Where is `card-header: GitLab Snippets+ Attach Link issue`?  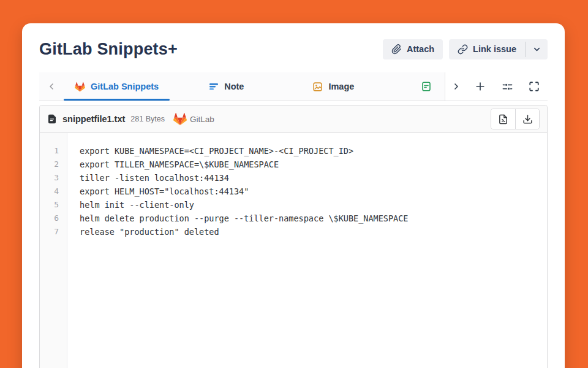
card-header: GitLab Snippets+ Attach Link issue is located at coordinates (293, 49).